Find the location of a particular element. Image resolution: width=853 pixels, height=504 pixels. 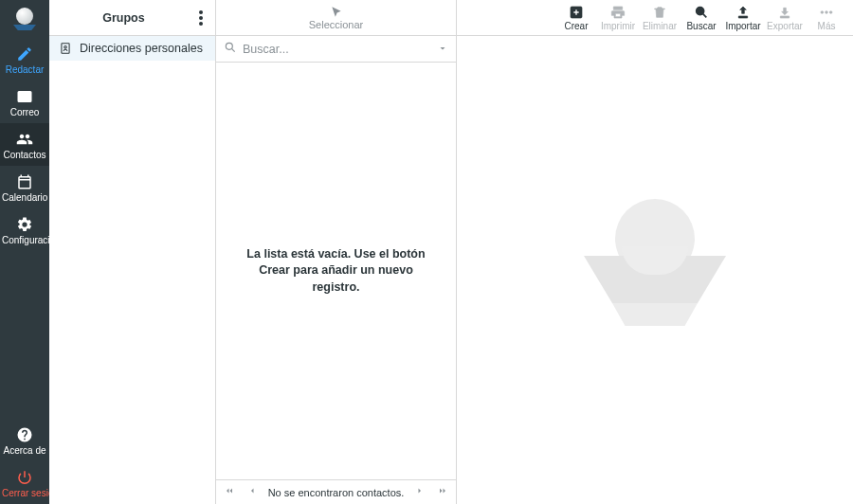

download-icon is located at coordinates (785, 12).